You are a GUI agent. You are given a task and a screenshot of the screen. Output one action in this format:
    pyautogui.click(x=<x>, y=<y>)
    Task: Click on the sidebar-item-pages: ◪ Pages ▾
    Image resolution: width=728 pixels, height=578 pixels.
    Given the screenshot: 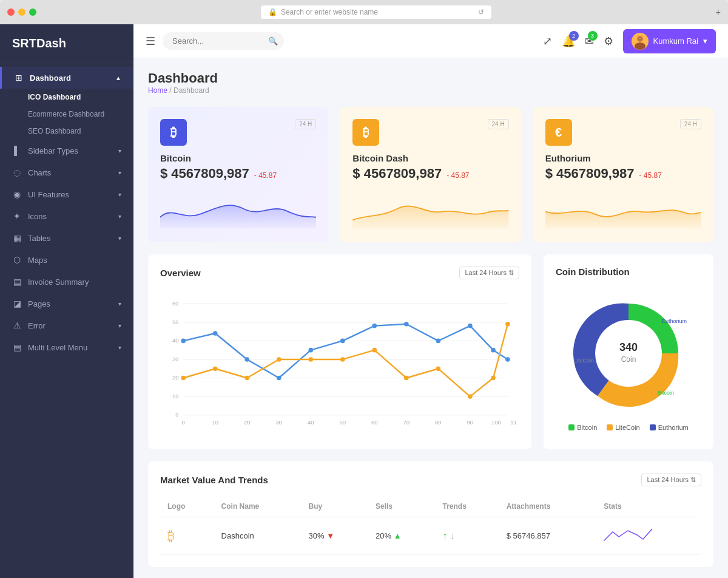 What is the action you would take?
    pyautogui.click(x=67, y=304)
    